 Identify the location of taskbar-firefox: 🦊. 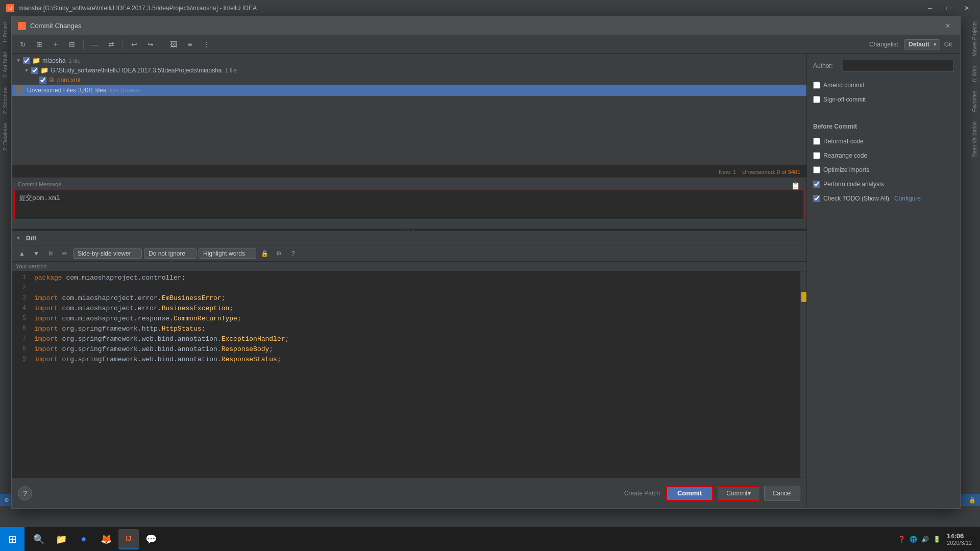
(106, 539).